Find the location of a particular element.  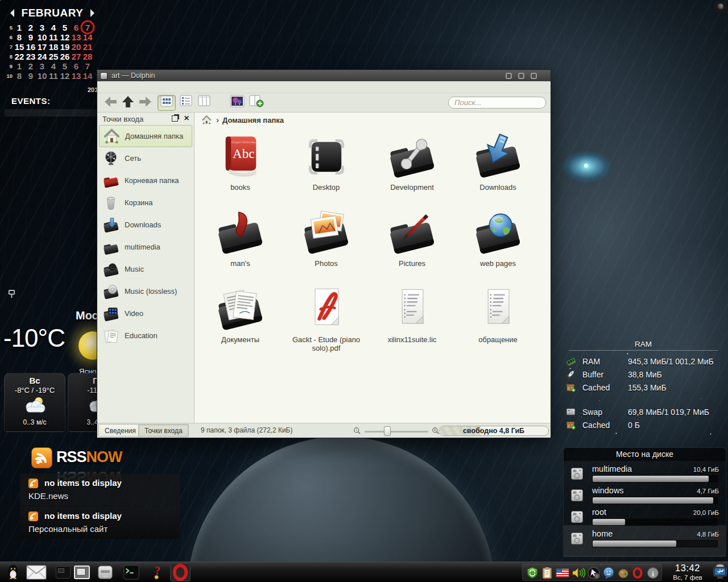

calendar-day: 27 is located at coordinates (76, 57).